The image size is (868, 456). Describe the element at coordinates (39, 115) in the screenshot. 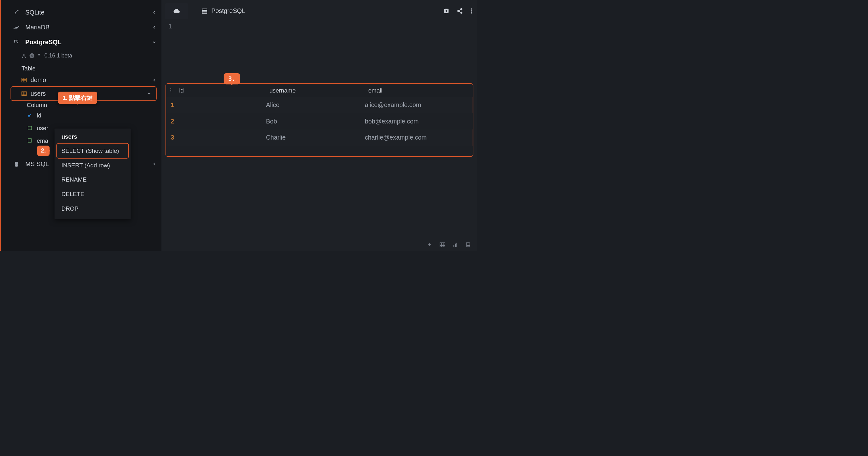

I see `column-name: id` at that location.